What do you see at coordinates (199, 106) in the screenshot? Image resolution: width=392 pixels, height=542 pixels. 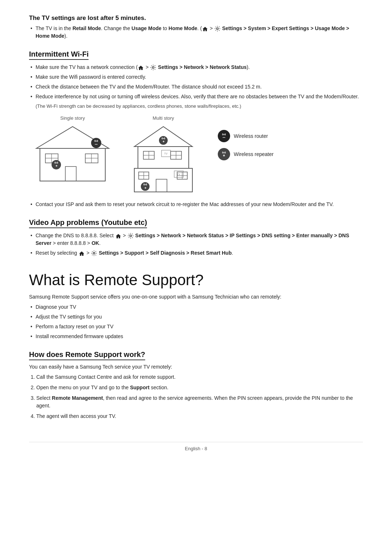 I see `wifi-note: (The Wi-Fi strength can be decreased by …` at bounding box center [199, 106].